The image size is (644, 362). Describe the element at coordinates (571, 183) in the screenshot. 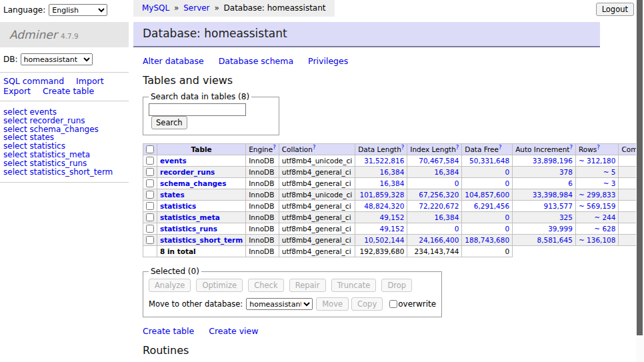

I see `auto-increment-link: 6` at that location.